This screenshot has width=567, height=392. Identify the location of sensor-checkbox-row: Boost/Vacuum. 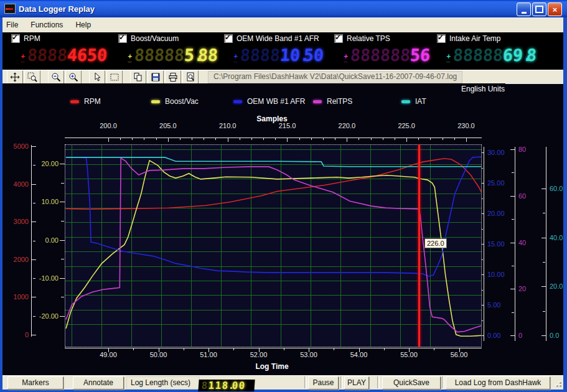
(168, 39).